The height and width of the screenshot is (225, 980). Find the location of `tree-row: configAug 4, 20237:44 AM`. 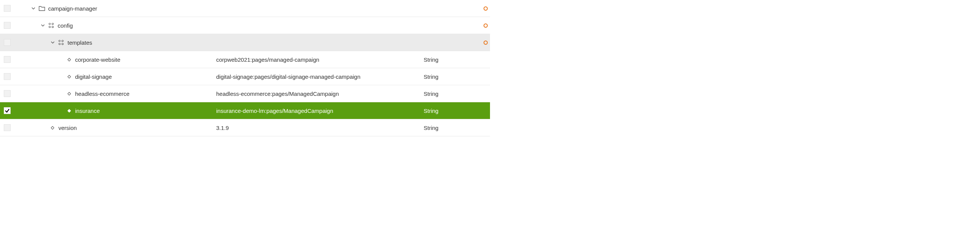

tree-row: configAug 4, 20237:44 AM is located at coordinates (245, 26).